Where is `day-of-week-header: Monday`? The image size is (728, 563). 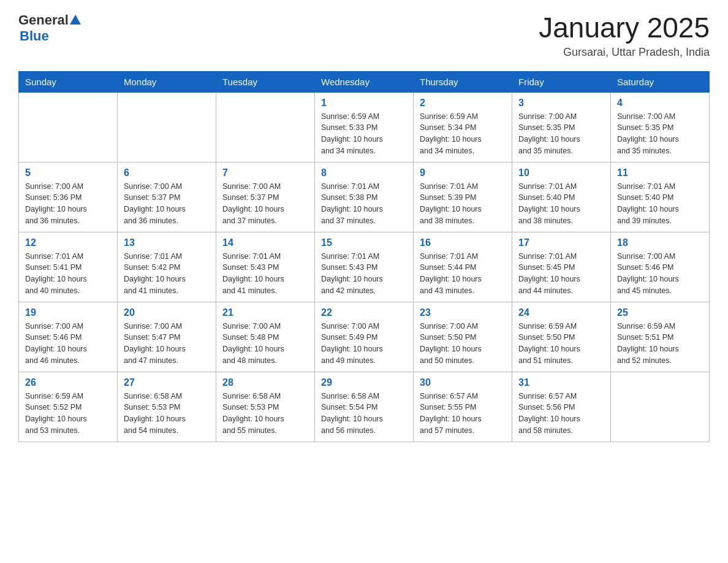 day-of-week-header: Monday is located at coordinates (167, 82).